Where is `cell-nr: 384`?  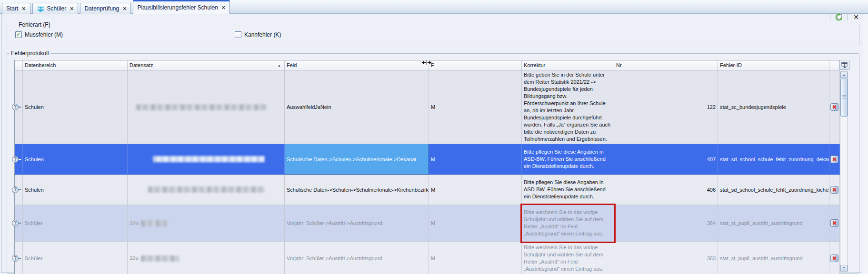 cell-nr: 384 is located at coordinates (666, 224).